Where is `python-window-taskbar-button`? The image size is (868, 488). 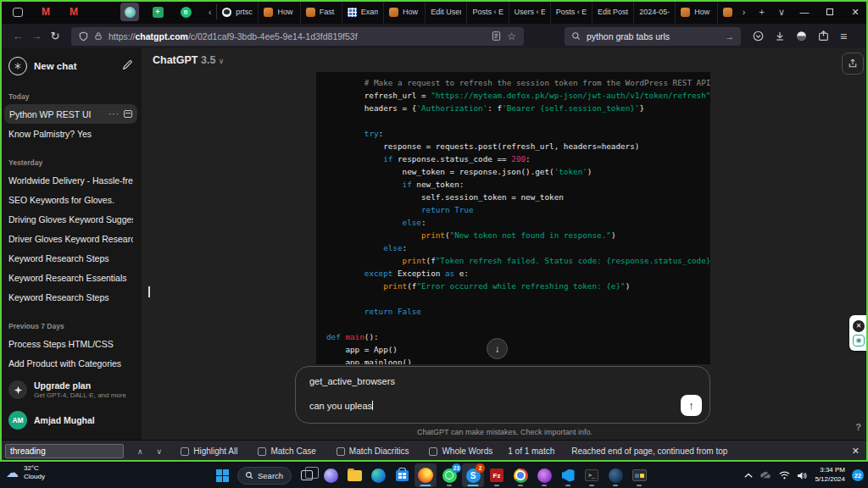
python-window-taskbar-button is located at coordinates (639, 475).